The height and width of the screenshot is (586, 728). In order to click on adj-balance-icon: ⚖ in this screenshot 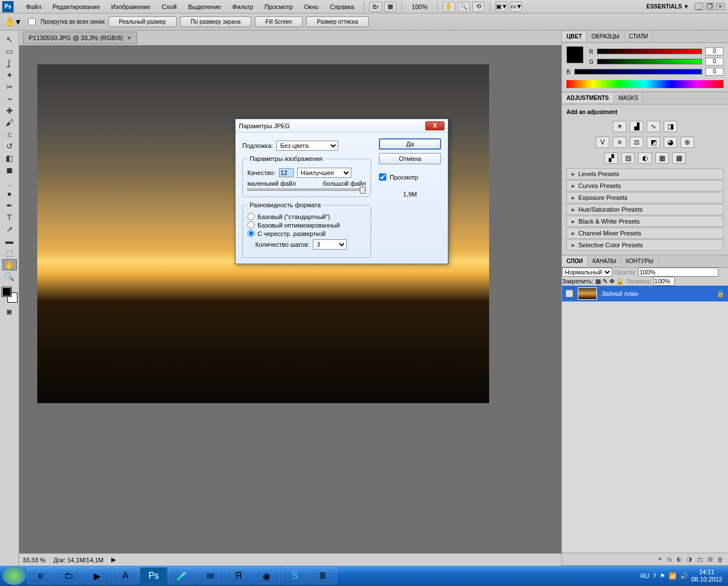, I will do `click(637, 142)`.